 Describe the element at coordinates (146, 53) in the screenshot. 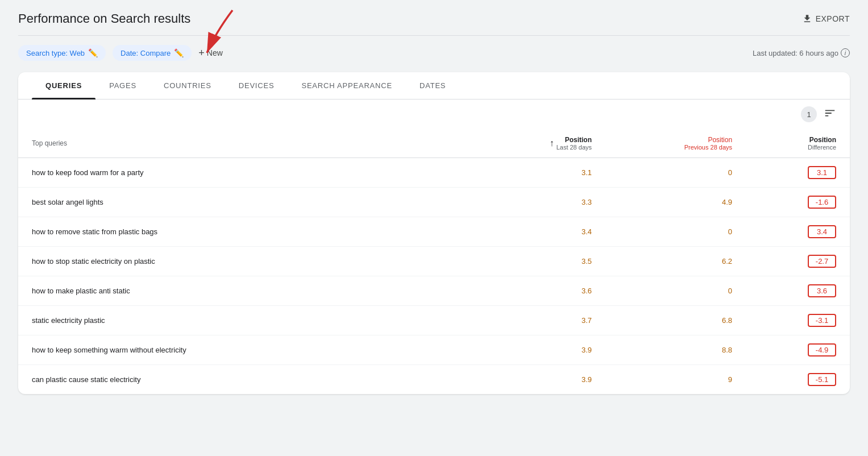

I see `date-label: Date: Compare` at that location.